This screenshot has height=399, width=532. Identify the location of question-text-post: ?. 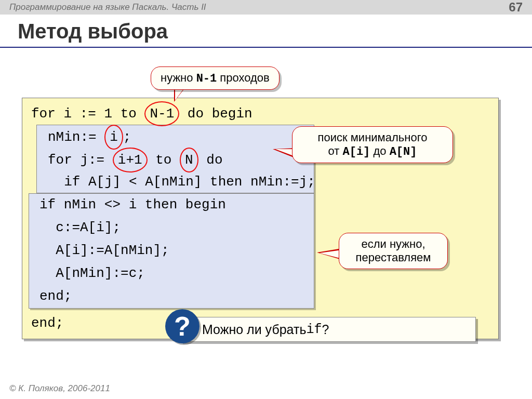
(325, 329).